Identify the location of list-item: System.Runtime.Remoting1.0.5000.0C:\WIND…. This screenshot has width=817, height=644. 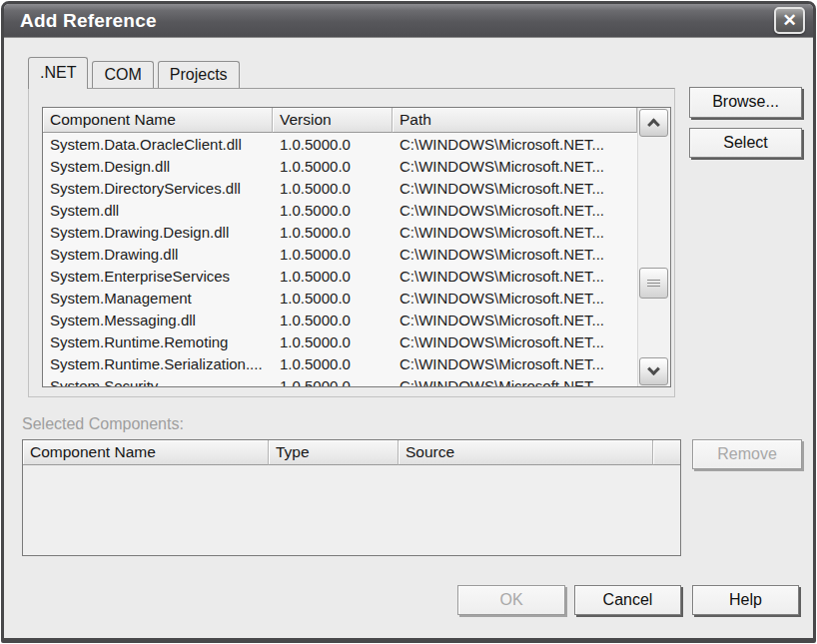
(340, 342).